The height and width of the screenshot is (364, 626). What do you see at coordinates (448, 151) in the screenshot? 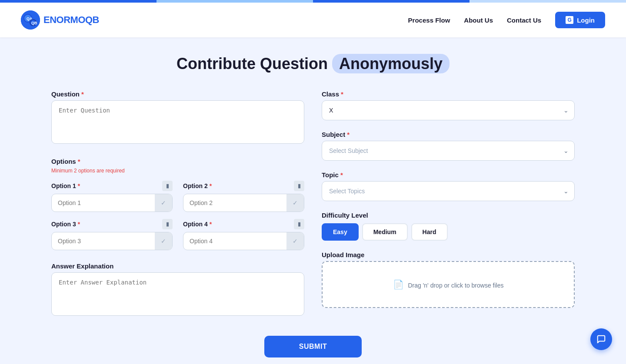
I see `subject-select-wrap: Select Subject Mathematics Science Engli…` at bounding box center [448, 151].